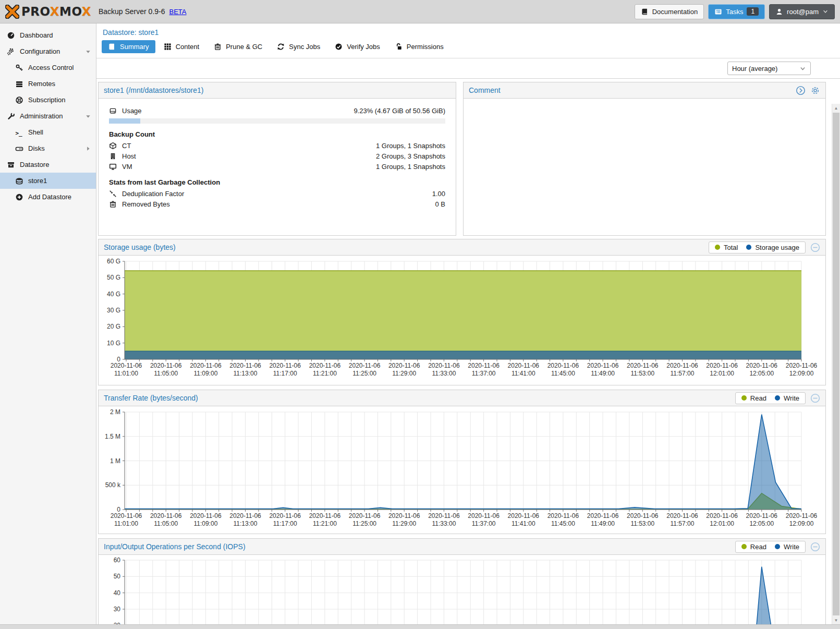 The image size is (840, 629). I want to click on tab-verify-jobs: Verify Jobs, so click(358, 47).